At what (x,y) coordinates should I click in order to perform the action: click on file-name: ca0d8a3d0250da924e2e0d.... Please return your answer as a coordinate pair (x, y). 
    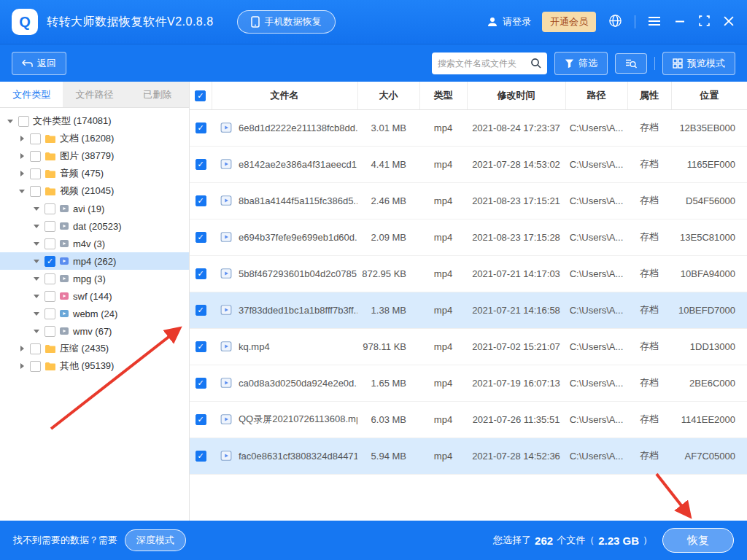
    Looking at the image, I should click on (298, 384).